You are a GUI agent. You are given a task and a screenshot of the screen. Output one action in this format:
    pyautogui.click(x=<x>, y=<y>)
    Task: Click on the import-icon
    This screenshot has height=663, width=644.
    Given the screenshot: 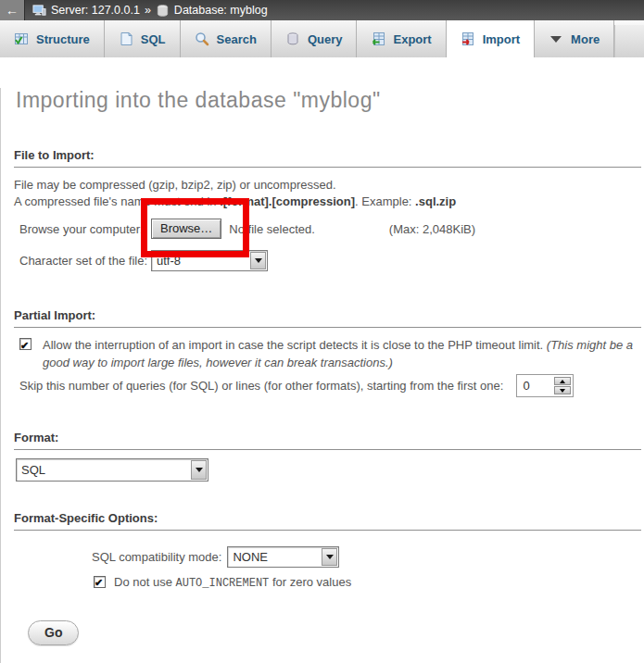 What is the action you would take?
    pyautogui.click(x=468, y=39)
    